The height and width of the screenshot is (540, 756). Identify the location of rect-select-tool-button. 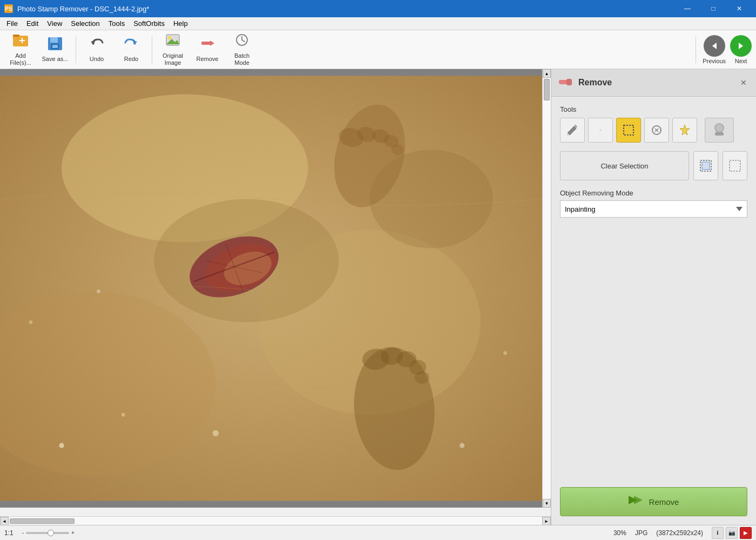
(629, 130).